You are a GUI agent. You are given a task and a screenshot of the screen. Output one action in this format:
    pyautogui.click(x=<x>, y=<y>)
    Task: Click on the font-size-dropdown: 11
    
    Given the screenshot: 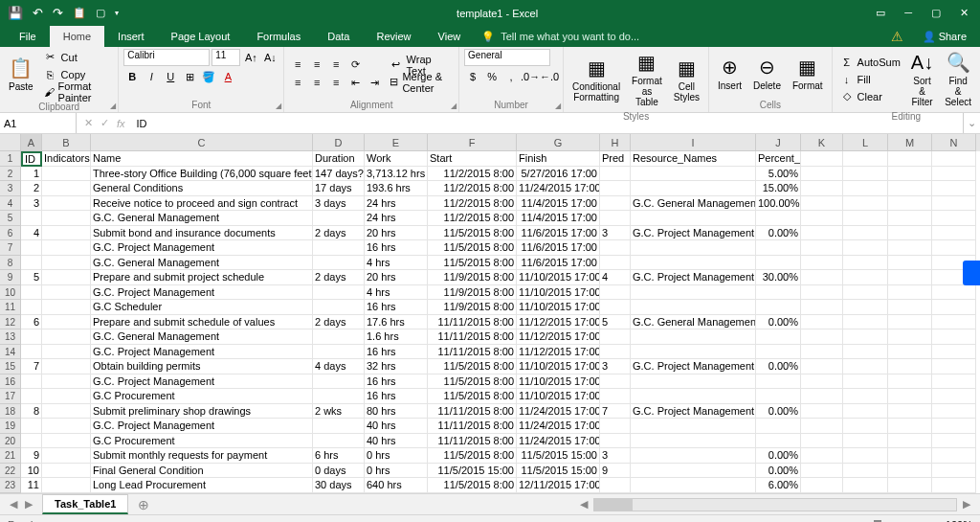 What is the action you would take?
    pyautogui.click(x=226, y=57)
    